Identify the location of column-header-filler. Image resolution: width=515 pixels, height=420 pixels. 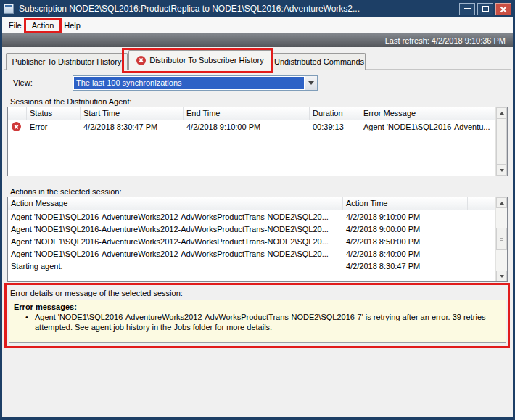
(482, 203).